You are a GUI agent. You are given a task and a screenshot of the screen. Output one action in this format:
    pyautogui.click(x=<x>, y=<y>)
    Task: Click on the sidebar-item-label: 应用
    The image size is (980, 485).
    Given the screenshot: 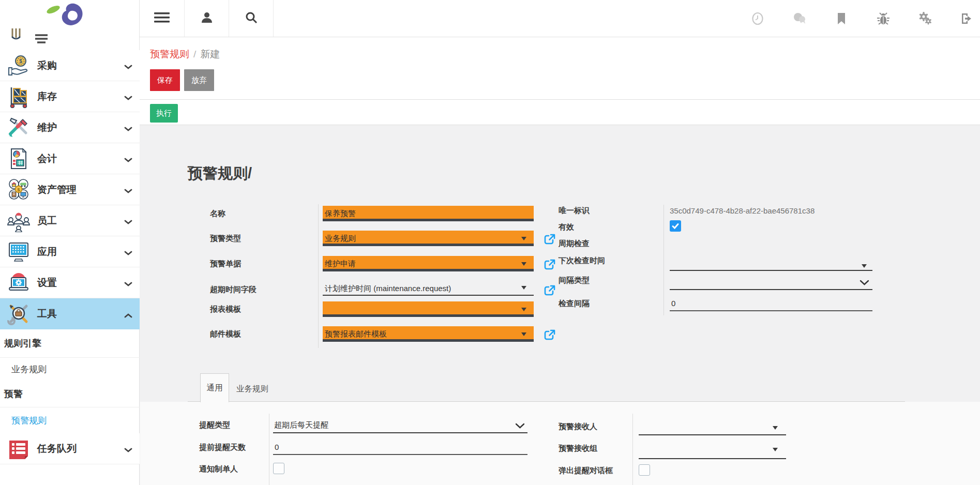 What is the action you would take?
    pyautogui.click(x=47, y=252)
    